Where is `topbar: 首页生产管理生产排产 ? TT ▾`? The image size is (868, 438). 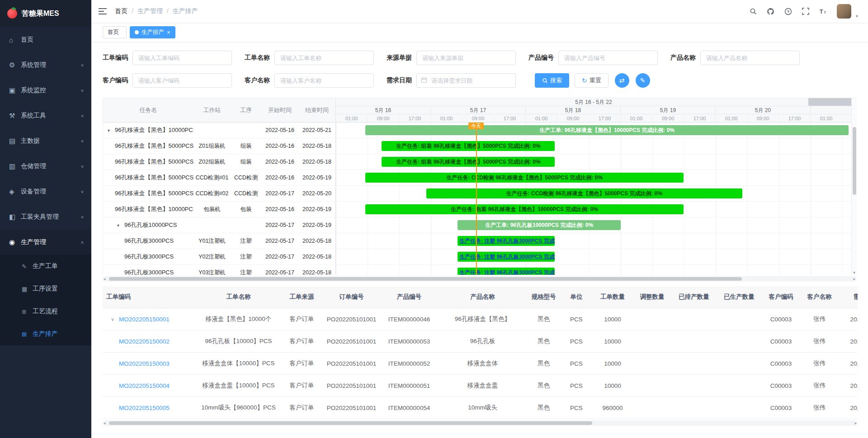
topbar: 首页生产管理生产排产 ? TT ▾ is located at coordinates (480, 11).